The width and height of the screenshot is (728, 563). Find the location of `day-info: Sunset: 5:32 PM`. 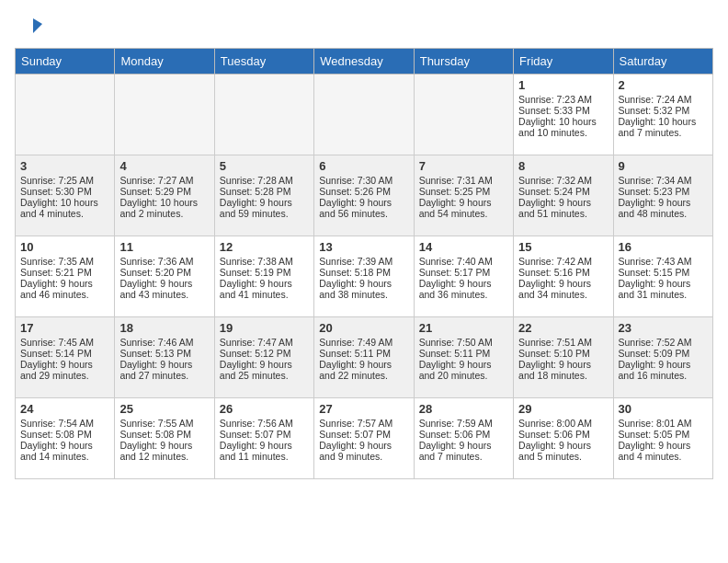

day-info: Sunset: 5:32 PM is located at coordinates (664, 110).